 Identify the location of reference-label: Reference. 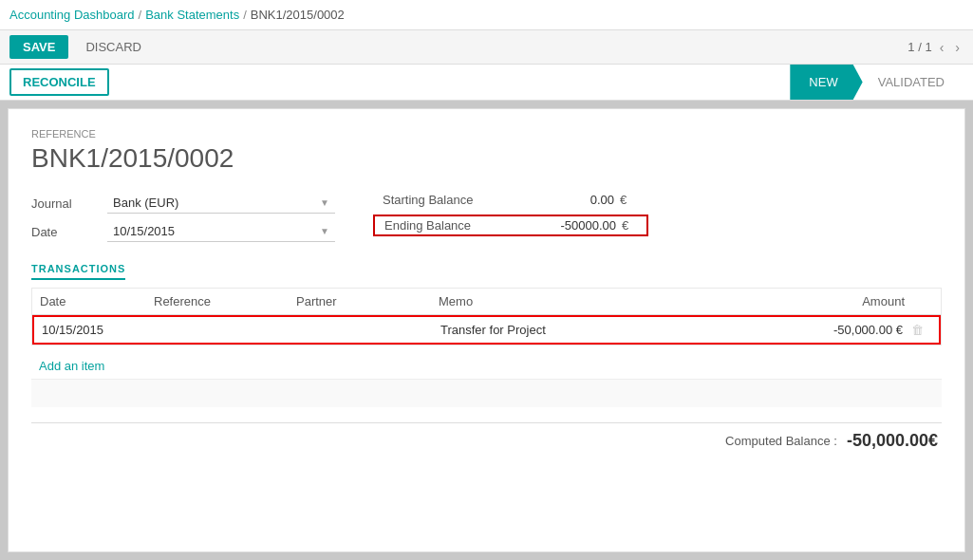
(486, 134).